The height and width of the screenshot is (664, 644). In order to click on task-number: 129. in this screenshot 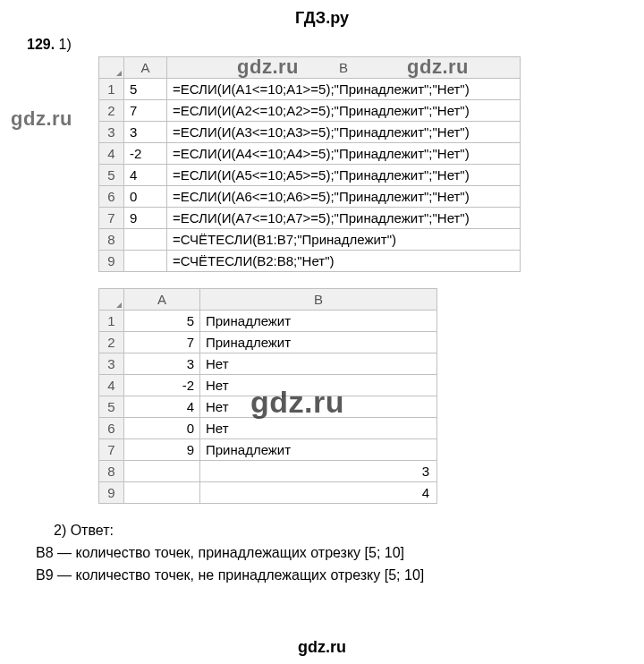, I will do `click(41, 45)`.